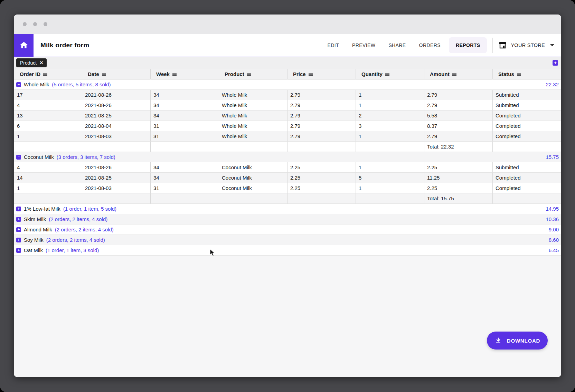 The width and height of the screenshot is (575, 392). I want to click on group-summary: (1 order, 1 item, 5 sold), so click(90, 209).